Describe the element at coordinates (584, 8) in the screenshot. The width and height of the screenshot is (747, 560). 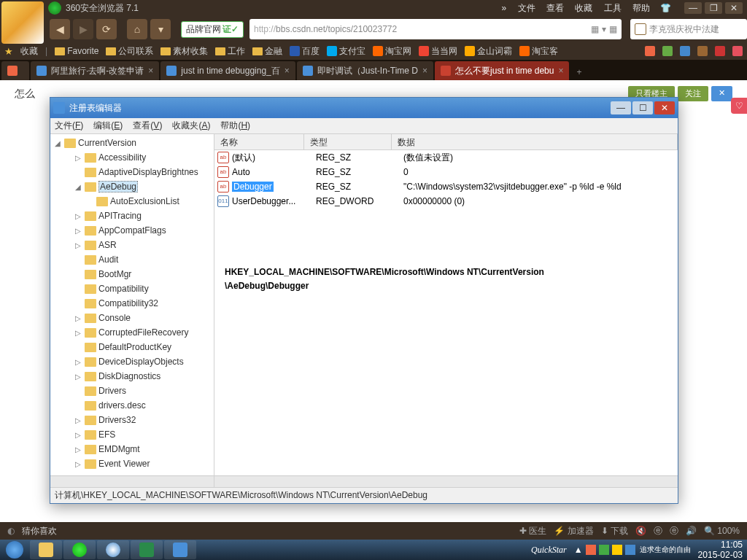
I see `menu-favorites: 收藏` at that location.